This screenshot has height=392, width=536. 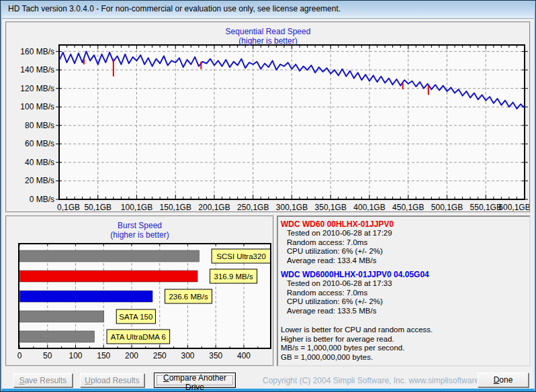 What do you see at coordinates (98, 207) in the screenshot?
I see `svg-text: 50,1GB` at bounding box center [98, 207].